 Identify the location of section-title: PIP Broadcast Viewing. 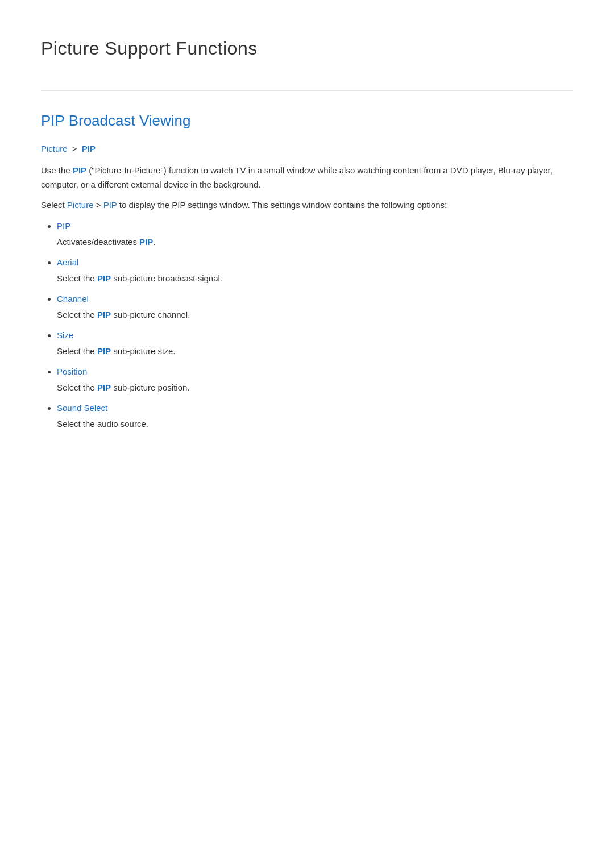
(307, 121).